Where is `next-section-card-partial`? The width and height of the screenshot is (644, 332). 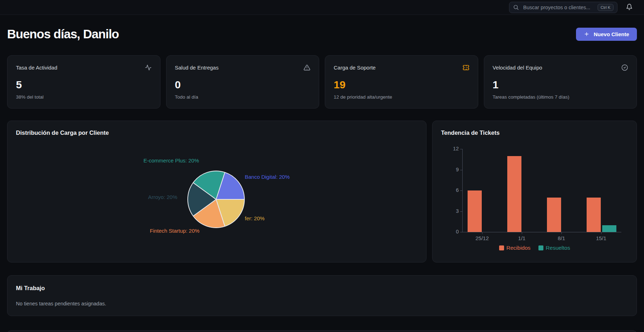
next-section-card-partial is located at coordinates (322, 331).